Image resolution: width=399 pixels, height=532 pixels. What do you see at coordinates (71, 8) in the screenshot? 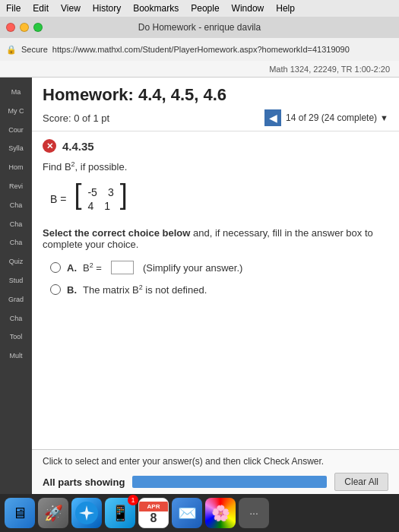
I see `menu-view: View` at bounding box center [71, 8].